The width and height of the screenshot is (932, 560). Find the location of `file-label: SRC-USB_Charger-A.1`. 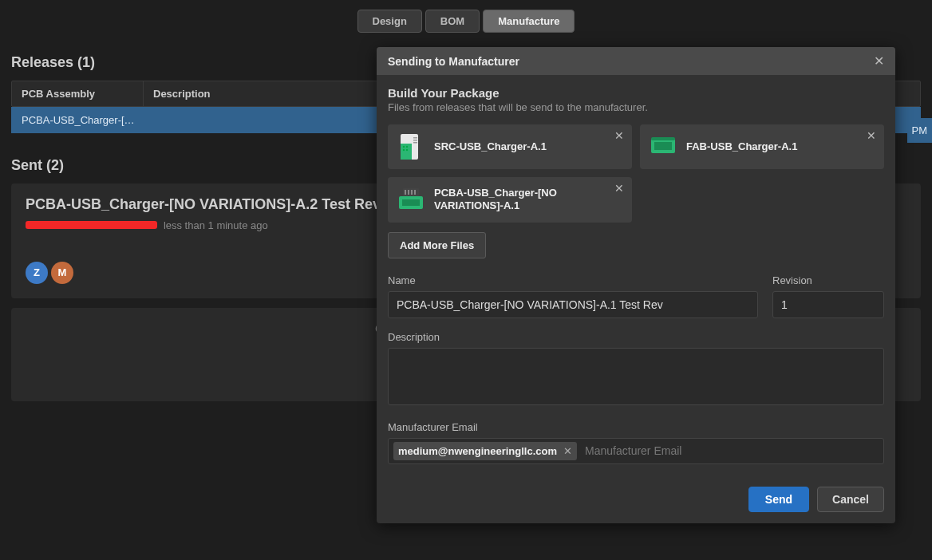

file-label: SRC-USB_Charger-A.1 is located at coordinates (490, 147).